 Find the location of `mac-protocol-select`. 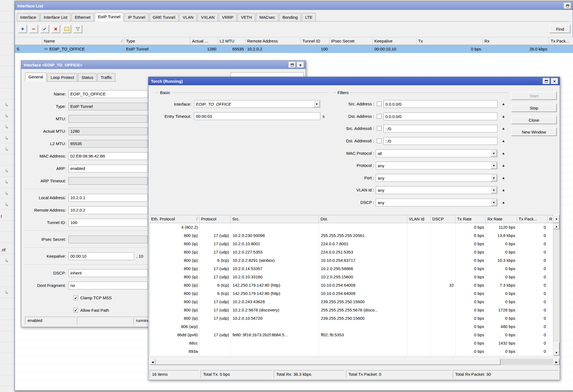

mac-protocol-select is located at coordinates (436, 153).